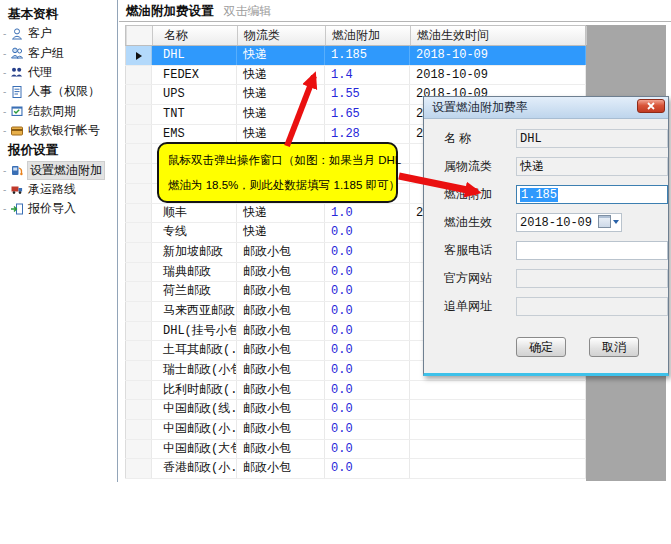  What do you see at coordinates (592, 166) in the screenshot?
I see `logistics-type-field: 快递` at bounding box center [592, 166].